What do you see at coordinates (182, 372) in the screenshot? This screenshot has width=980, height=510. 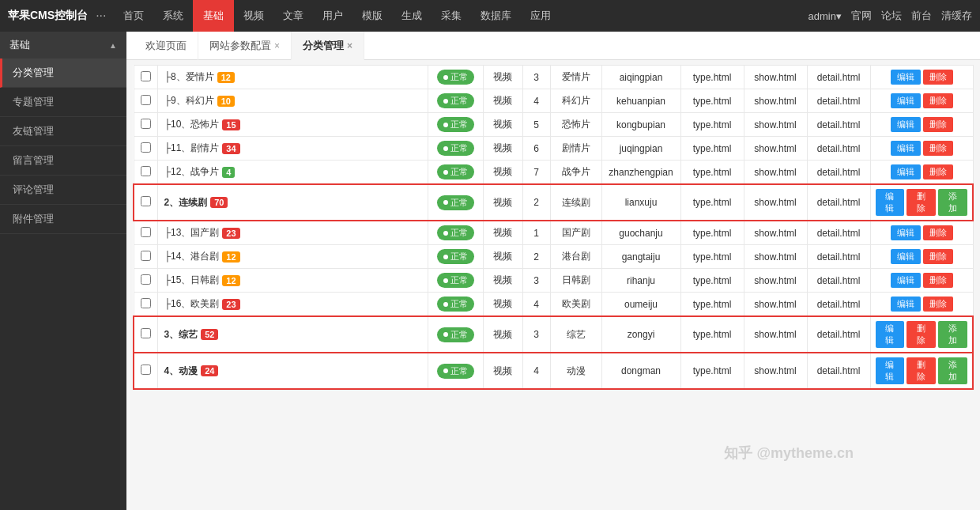 I see `cat-name-label: 4、动漫` at bounding box center [182, 372].